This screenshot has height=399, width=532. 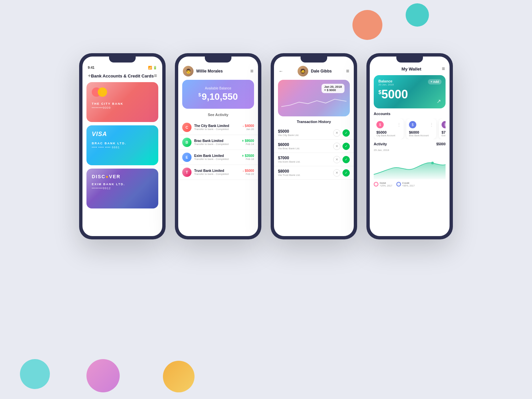 What do you see at coordinates (380, 125) in the screenshot?
I see `acc-icon-city: $` at bounding box center [380, 125].